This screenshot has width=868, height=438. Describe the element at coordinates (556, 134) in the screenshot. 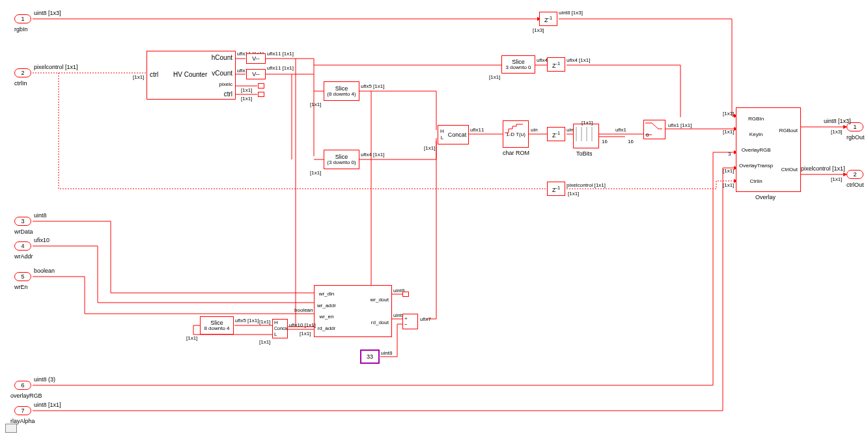

I see `delay-rom: Z-1` at that location.